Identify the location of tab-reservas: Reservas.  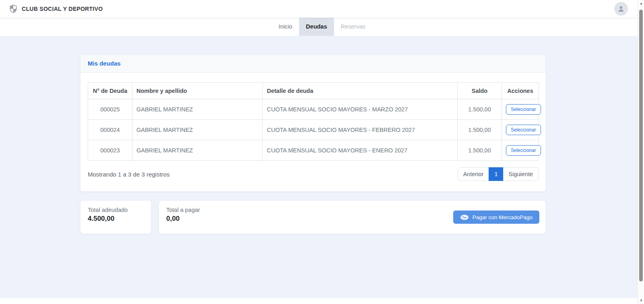
(353, 27).